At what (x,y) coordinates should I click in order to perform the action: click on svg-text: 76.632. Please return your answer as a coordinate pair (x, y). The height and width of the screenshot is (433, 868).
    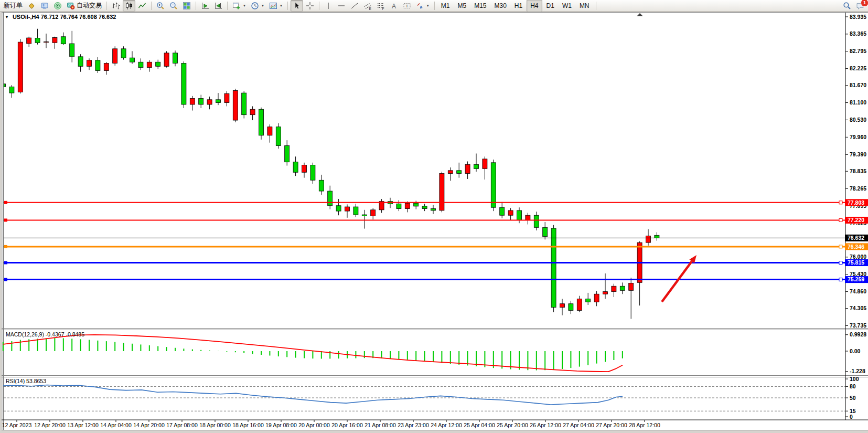
    Looking at the image, I should click on (856, 238).